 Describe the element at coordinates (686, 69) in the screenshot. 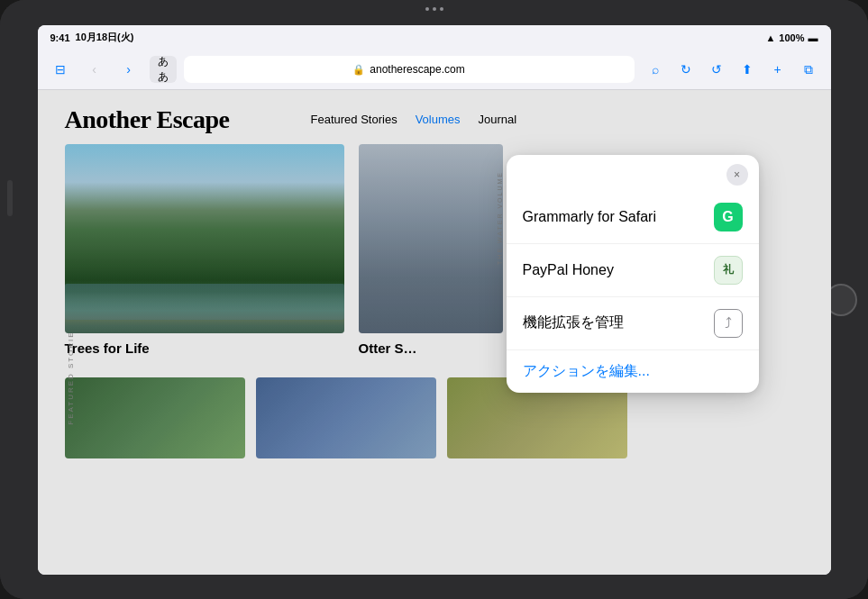

I see `reader-button: ↻` at that location.